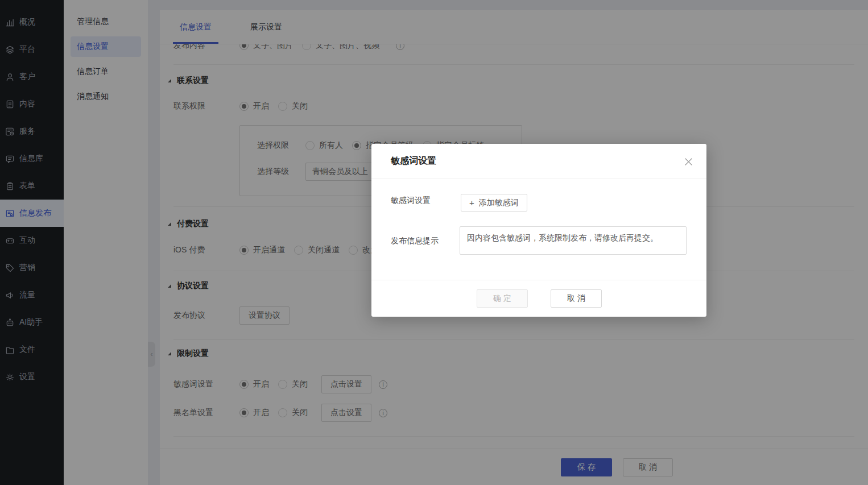  I want to click on confirm-button: 确 定, so click(502, 299).